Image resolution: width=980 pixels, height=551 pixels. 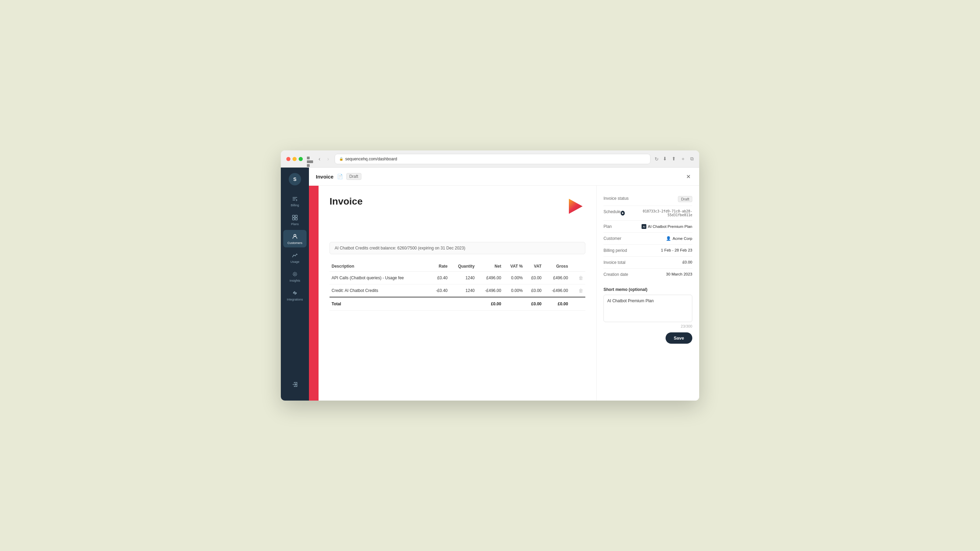 What do you see at coordinates (379, 291) in the screenshot?
I see `row2-description: Credit: AI Chatbot Credits` at bounding box center [379, 291].